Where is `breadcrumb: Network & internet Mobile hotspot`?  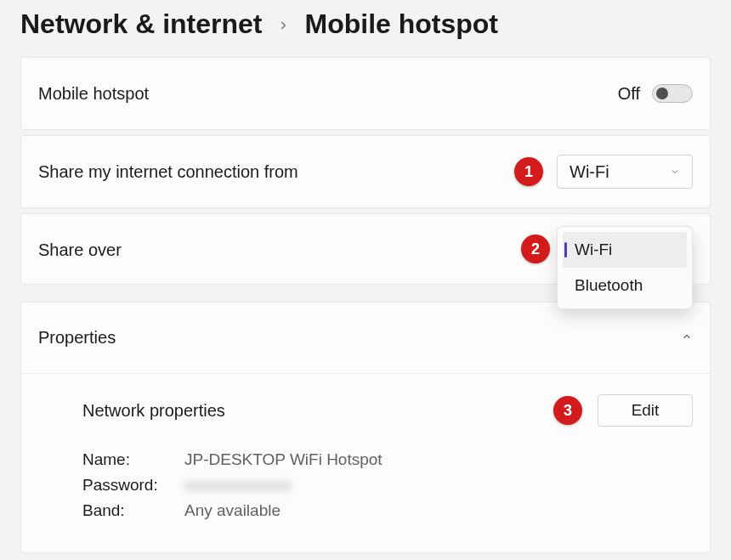
breadcrumb: Network & internet Mobile hotspot is located at coordinates (366, 29).